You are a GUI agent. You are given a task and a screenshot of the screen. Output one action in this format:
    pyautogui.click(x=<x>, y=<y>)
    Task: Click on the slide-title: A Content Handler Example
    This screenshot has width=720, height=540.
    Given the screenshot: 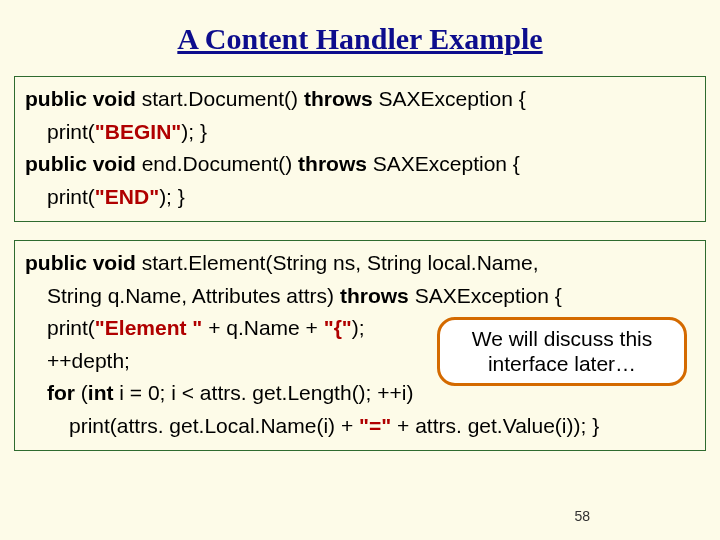 What is the action you would take?
    pyautogui.click(x=360, y=35)
    